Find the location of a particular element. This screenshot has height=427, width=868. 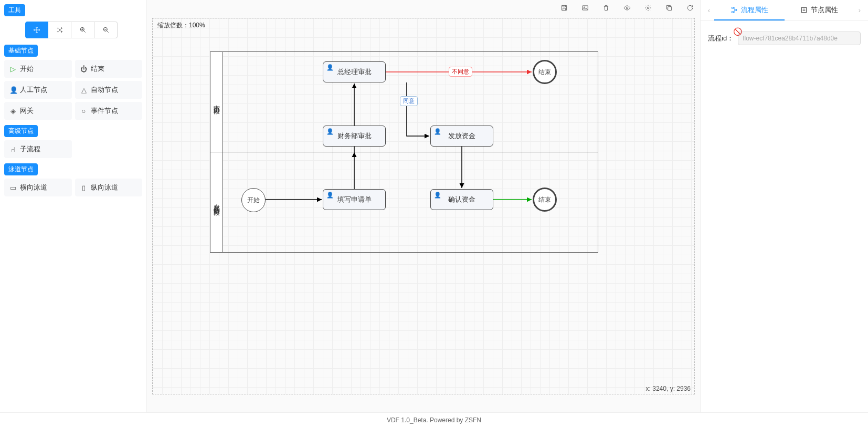

zoom-out-button is located at coordinates (106, 30).